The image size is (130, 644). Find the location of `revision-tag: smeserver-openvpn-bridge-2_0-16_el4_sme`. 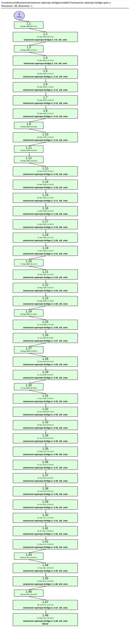

revision-tag: smeserver-openvpn-bridge-2_0-16_el4_sme is located at coordinates (45, 188).